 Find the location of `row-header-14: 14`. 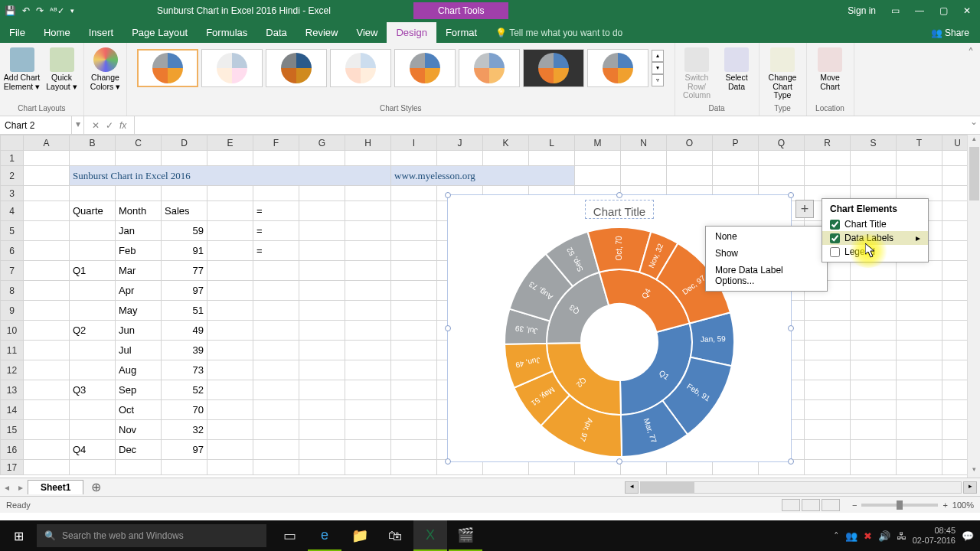

row-header-14: 14 is located at coordinates (12, 410).